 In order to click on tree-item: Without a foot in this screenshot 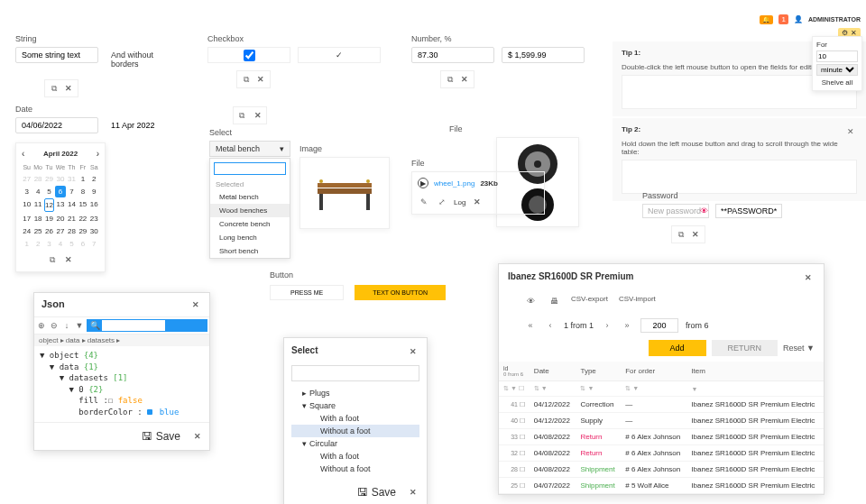, I will do `click(355, 469)`.